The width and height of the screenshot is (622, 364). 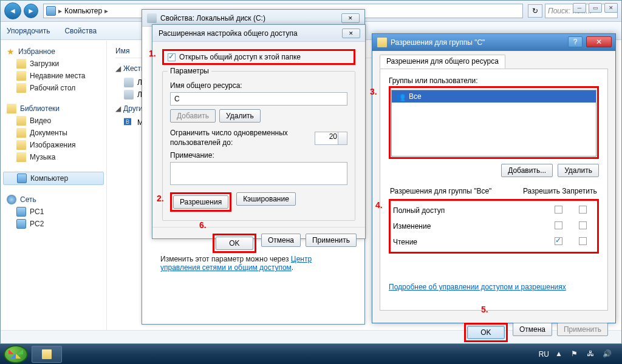 I want to click on annotation-1: 1., so click(x=152, y=53).